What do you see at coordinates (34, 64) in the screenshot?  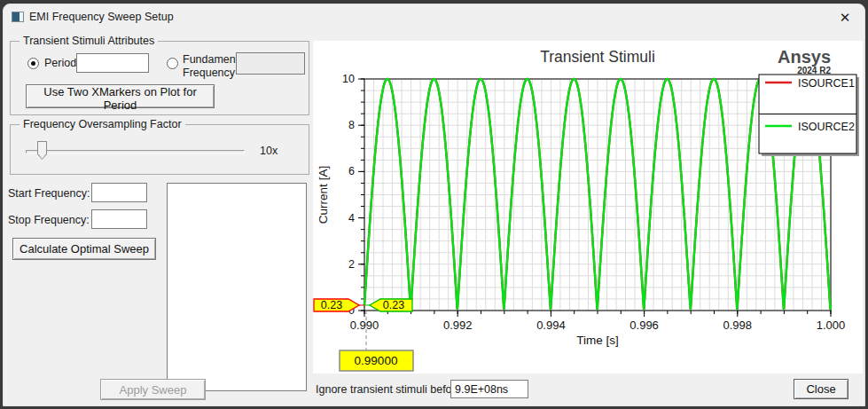 I see `period-radio` at bounding box center [34, 64].